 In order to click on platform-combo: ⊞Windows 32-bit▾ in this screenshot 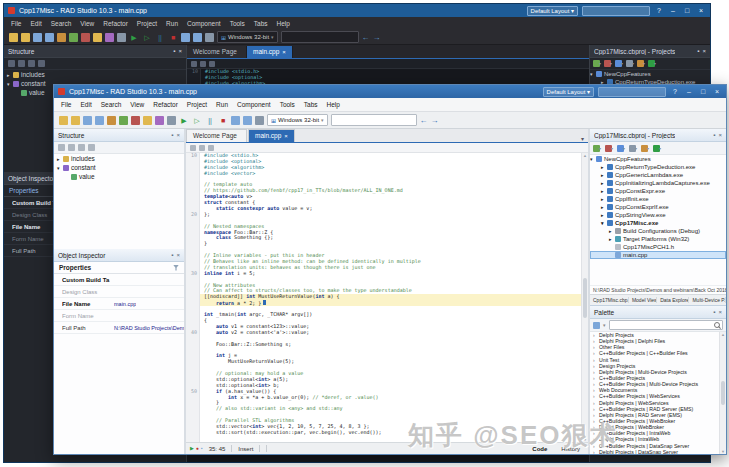, I will do `click(298, 120)`.